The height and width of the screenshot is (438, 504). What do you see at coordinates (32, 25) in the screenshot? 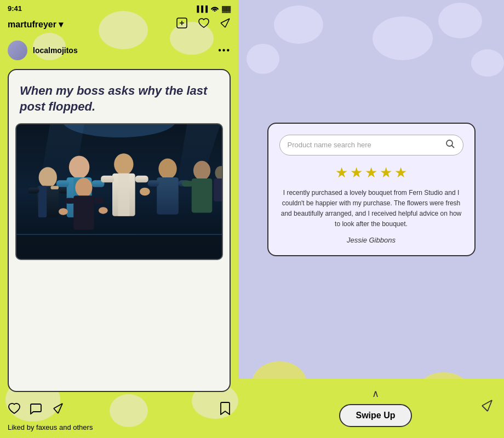
I see `username-text: martufreyer` at bounding box center [32, 25].